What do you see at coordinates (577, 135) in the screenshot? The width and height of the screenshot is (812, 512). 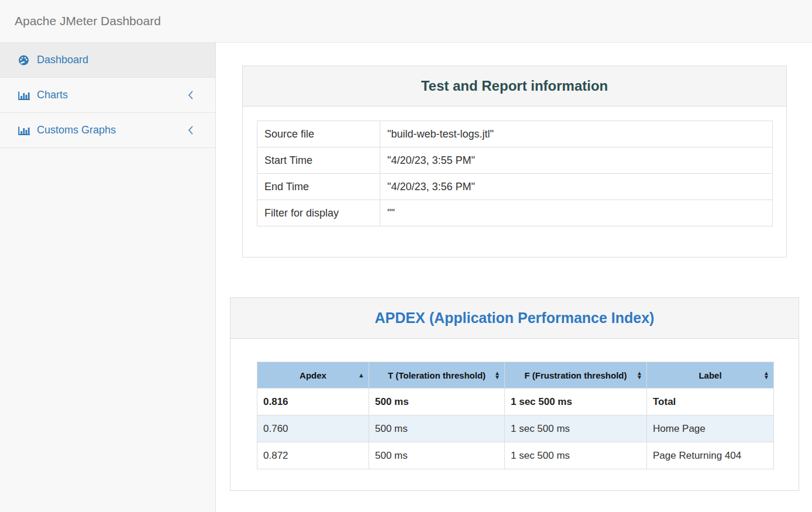 I see `info-value: "build-web-test-logs.jtl"` at bounding box center [577, 135].